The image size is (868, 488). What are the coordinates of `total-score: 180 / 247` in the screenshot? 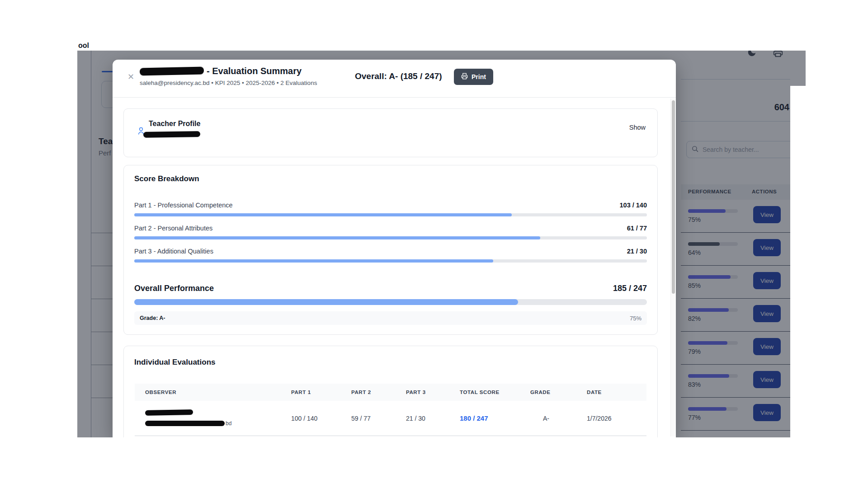 It's located at (495, 418).